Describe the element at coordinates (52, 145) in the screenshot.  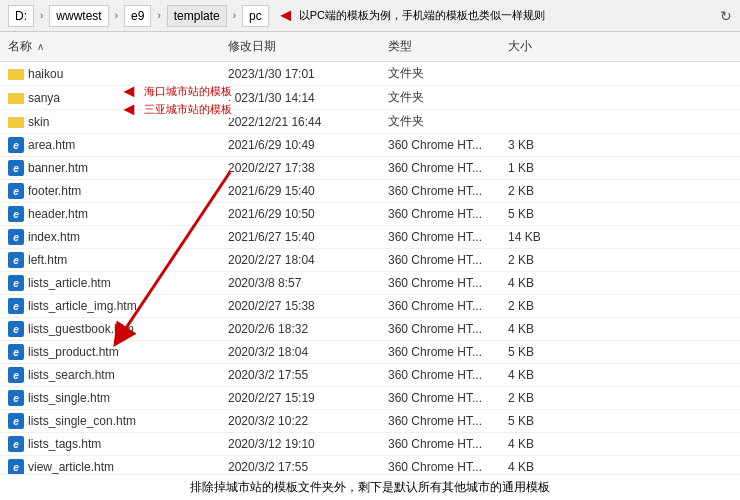
I see `file-name-label: area.htm` at that location.